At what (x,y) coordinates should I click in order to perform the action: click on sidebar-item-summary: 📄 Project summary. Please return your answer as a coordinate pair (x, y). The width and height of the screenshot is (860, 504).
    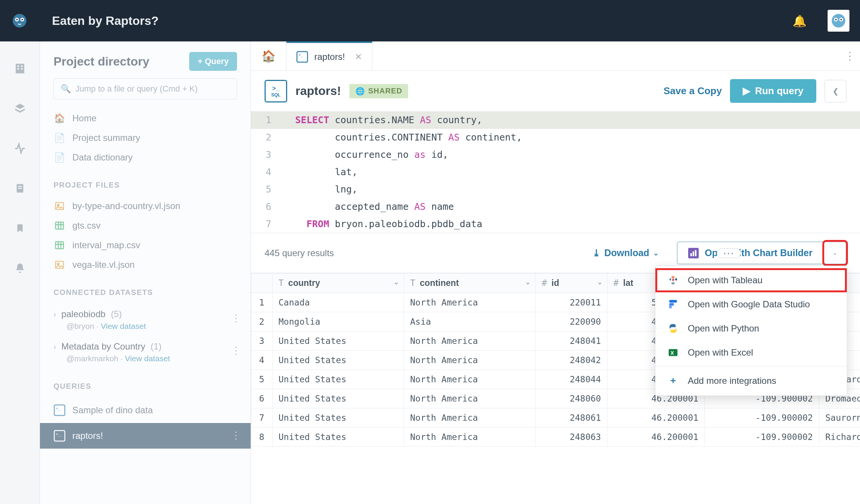
    Looking at the image, I should click on (145, 138).